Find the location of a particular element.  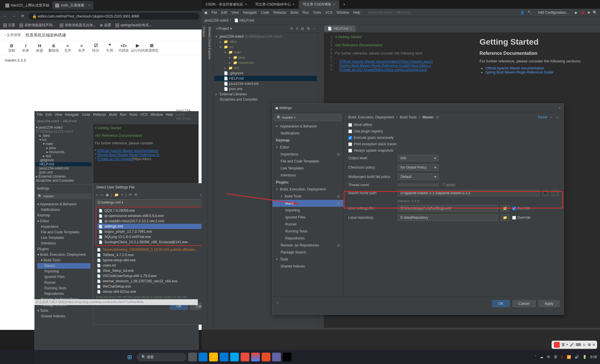

file-item: 📄 Visio_Setup_bd.exe is located at coordinates (155, 271).